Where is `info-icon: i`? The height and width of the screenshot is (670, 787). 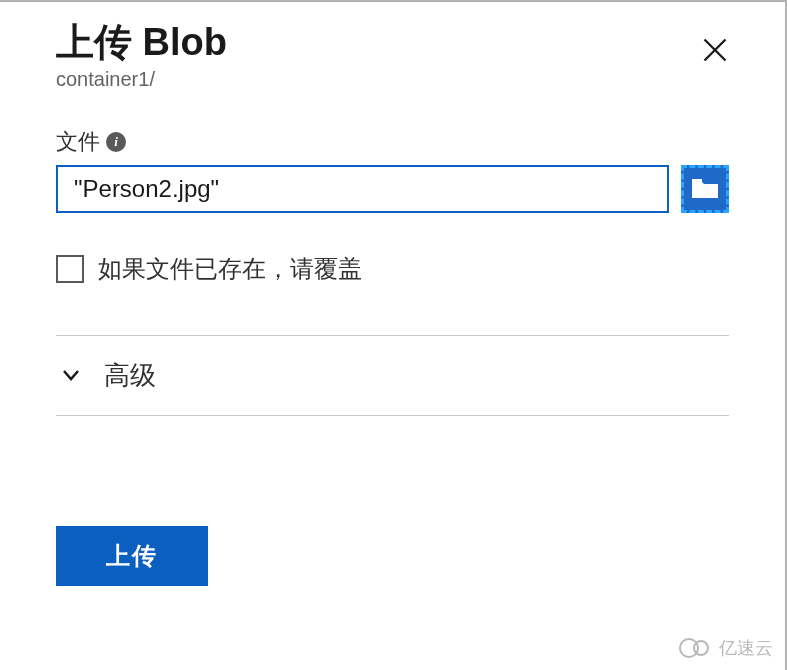 info-icon: i is located at coordinates (116, 142).